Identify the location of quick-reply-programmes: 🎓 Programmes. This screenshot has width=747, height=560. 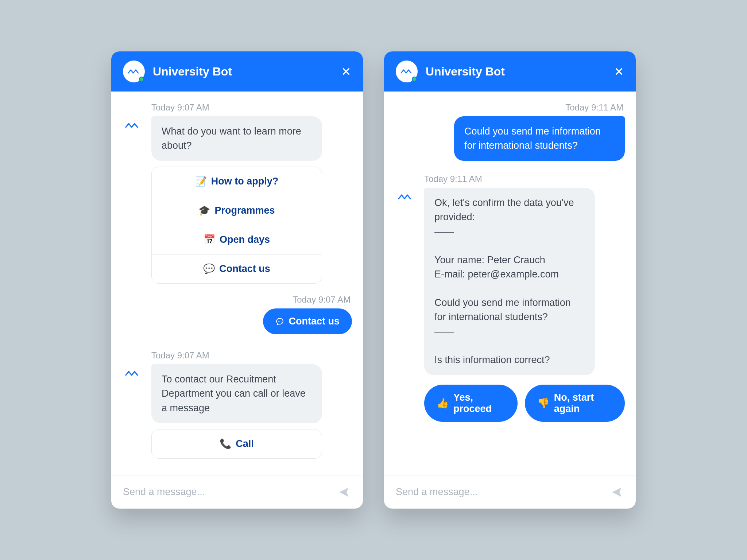
(237, 210).